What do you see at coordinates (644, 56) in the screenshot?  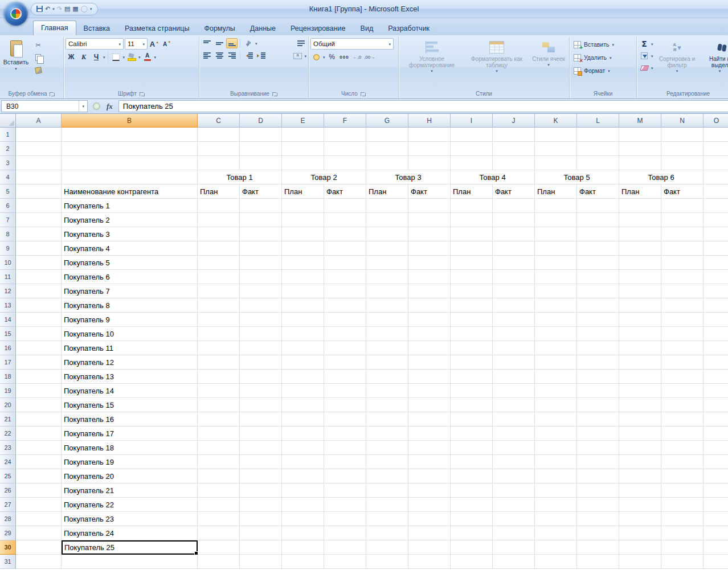 I see `fill-button` at bounding box center [644, 56].